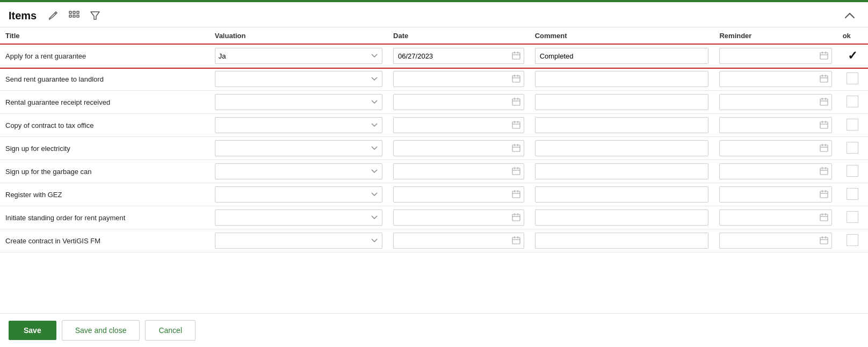  I want to click on save-close-button: Save and close, so click(101, 330).